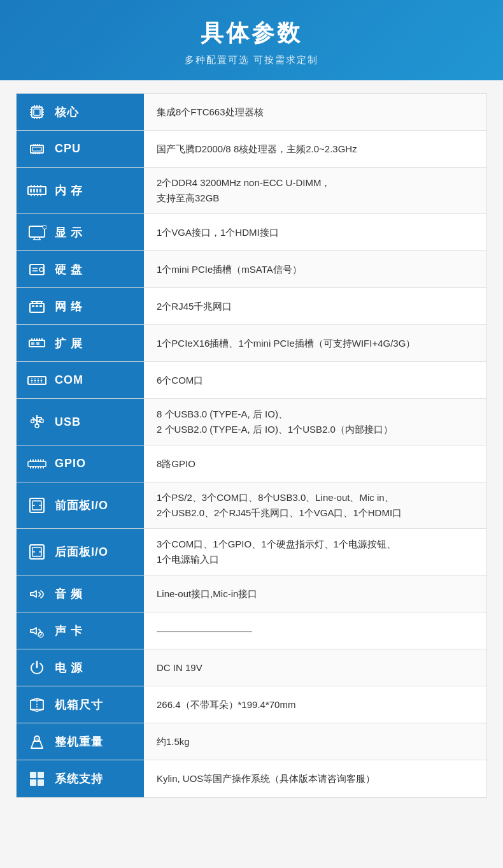 This screenshot has height=868, width=503. What do you see at coordinates (315, 380) in the screenshot?
I see `spec-value-com: 6个COM口` at bounding box center [315, 380].